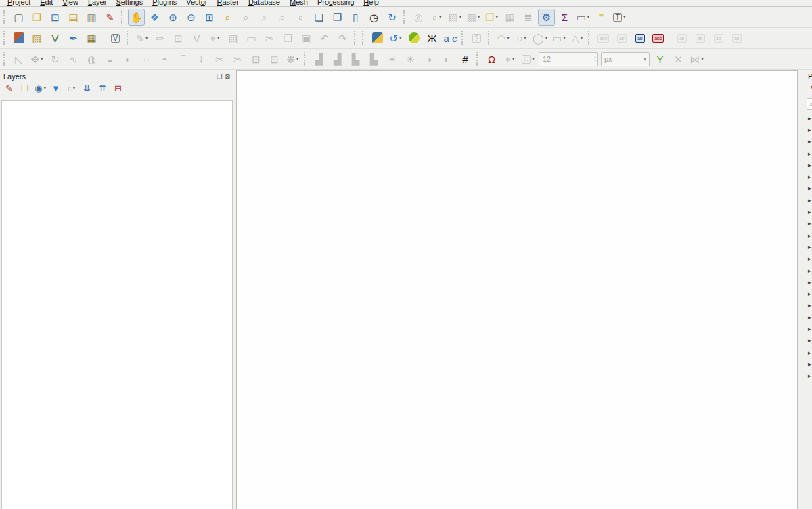  Describe the element at coordinates (256, 60) in the screenshot. I see `merge-selected-features: ⊞` at that location.